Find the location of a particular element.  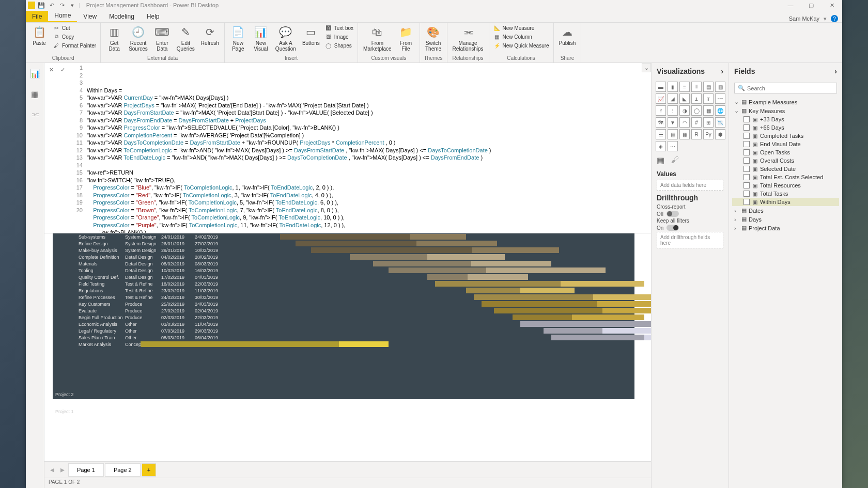

viz-kpi: 📉 is located at coordinates (720, 122).